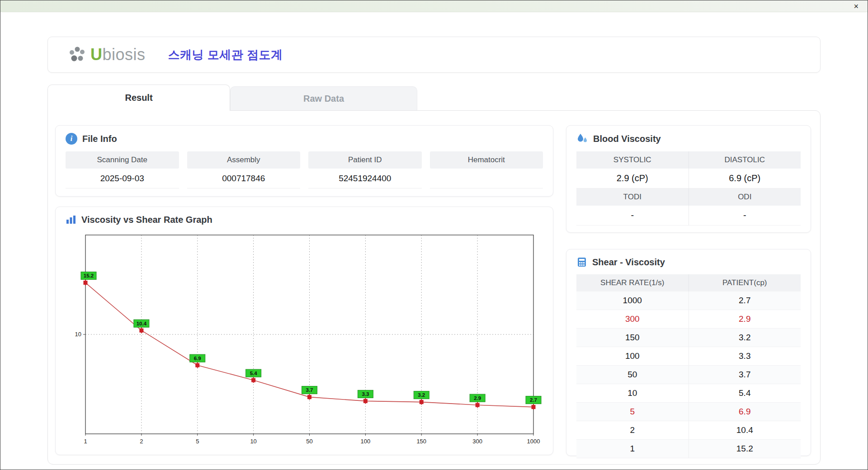  Describe the element at coordinates (365, 160) in the screenshot. I see `field-label: Patient ID` at that location.